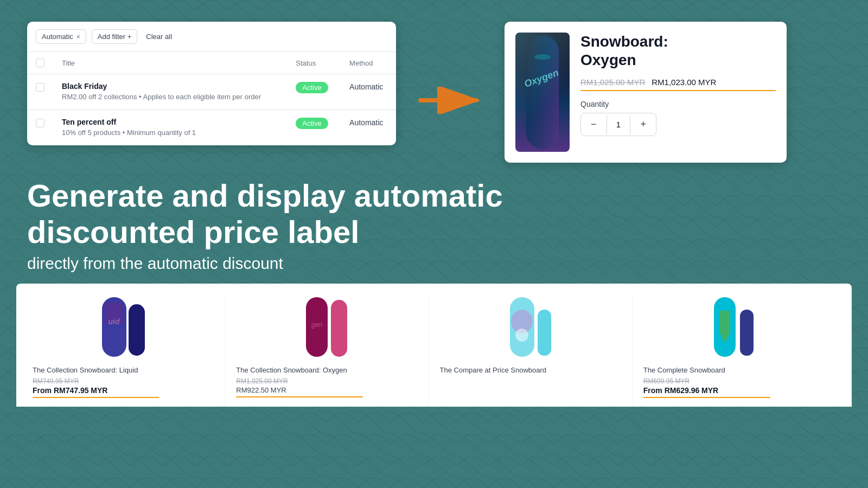  I want to click on table-row: Black Friday RM2.00 off 2 collections • …, so click(212, 92).